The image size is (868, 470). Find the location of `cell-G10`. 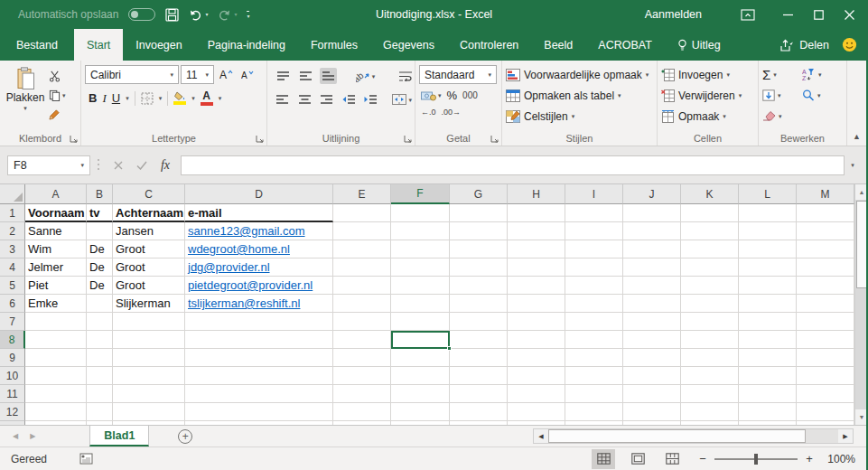

cell-G10 is located at coordinates (479, 376).